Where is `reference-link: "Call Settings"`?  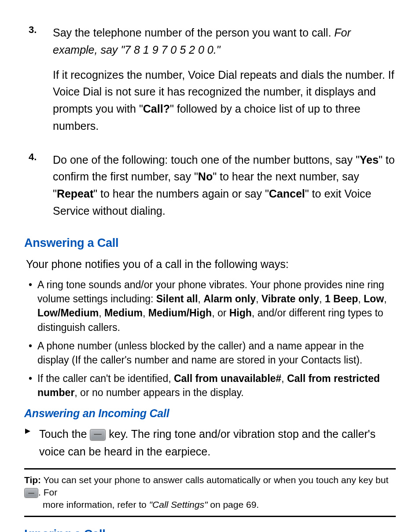 reference-link: "Call Settings" is located at coordinates (179, 504).